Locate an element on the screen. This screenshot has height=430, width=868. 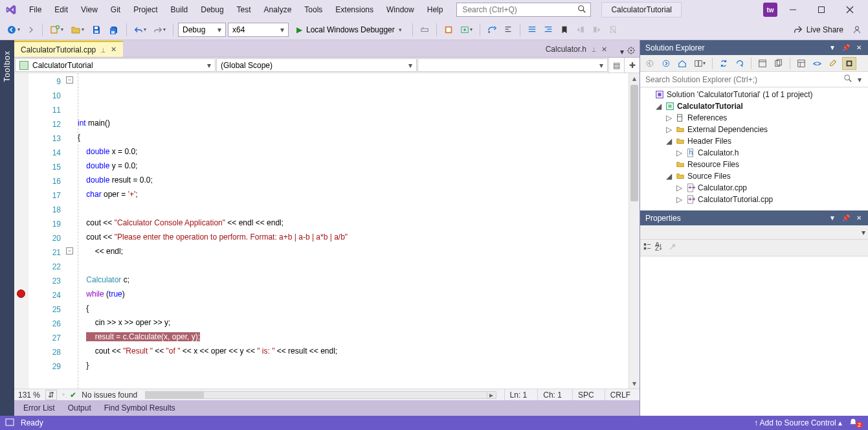
toolbar-btn-b is located at coordinates (449, 30).